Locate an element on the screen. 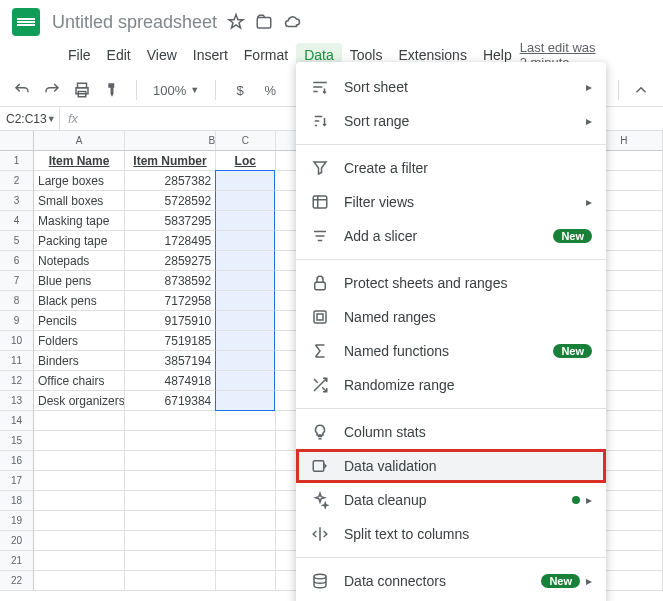  currency-icon: $ is located at coordinates (240, 90).